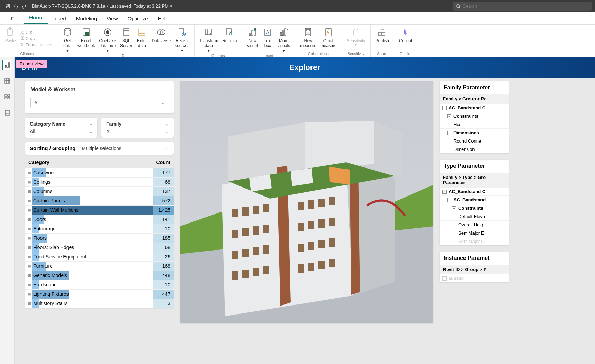 The height and width of the screenshot is (364, 595). What do you see at coordinates (99, 172) in the screenshot?
I see `table-row: ⊞ Casework 177` at bounding box center [99, 172].